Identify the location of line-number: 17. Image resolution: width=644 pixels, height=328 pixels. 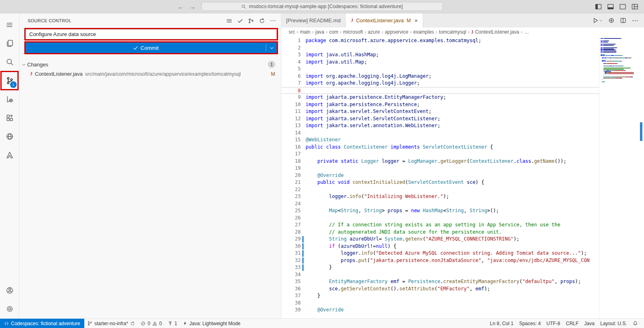
(291, 154).